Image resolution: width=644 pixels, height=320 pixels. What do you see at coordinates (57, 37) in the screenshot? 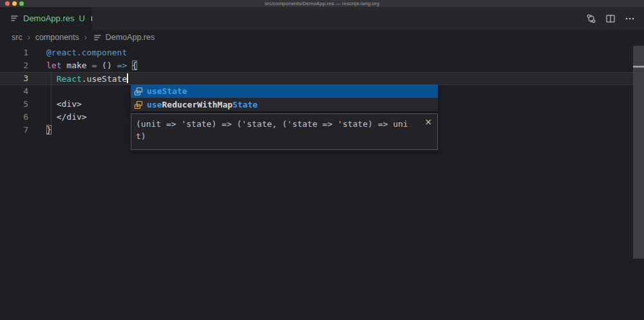
I see `breadcrumb-components: components` at bounding box center [57, 37].